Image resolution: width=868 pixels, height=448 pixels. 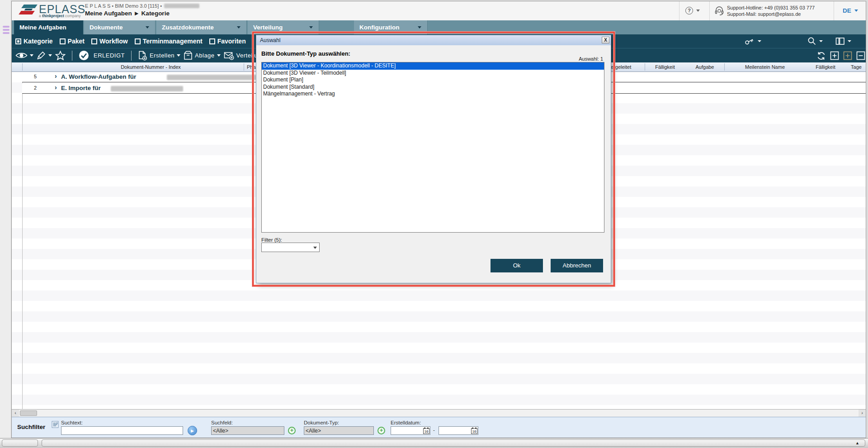 What do you see at coordinates (835, 56) in the screenshot?
I see `expand-all-icon` at bounding box center [835, 56].